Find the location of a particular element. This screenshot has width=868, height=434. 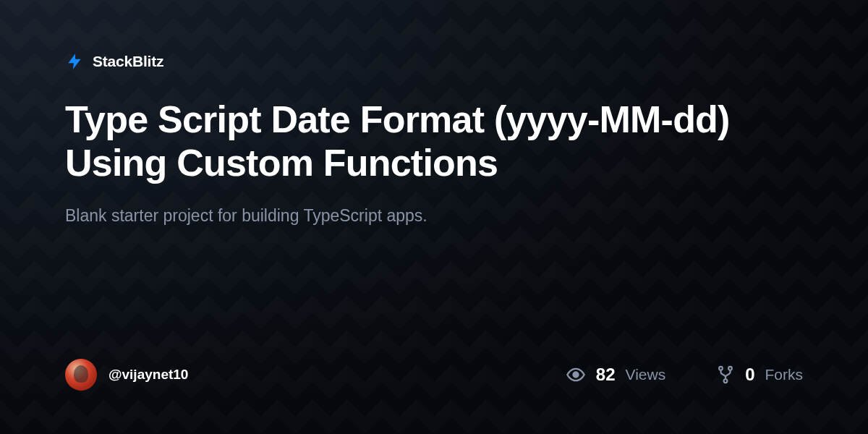

views-stat: 82 Views is located at coordinates (616, 375).